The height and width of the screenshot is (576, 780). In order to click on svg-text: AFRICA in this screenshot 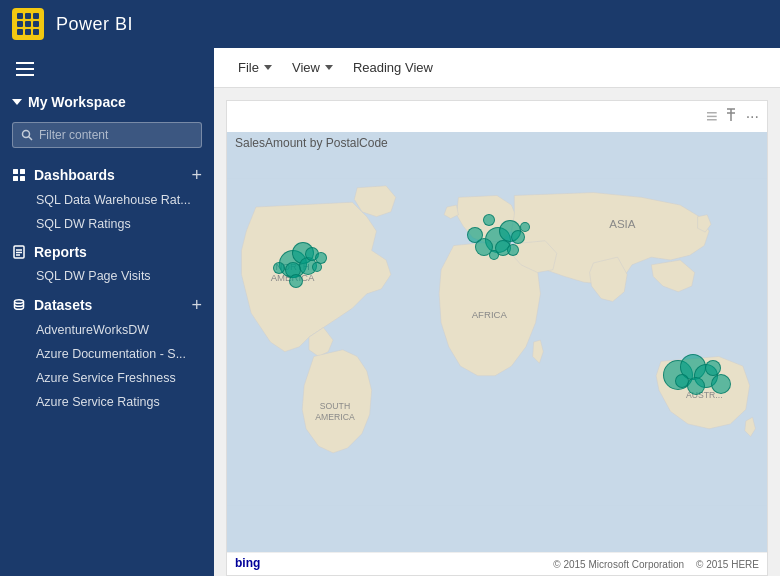, I will do `click(490, 314)`.